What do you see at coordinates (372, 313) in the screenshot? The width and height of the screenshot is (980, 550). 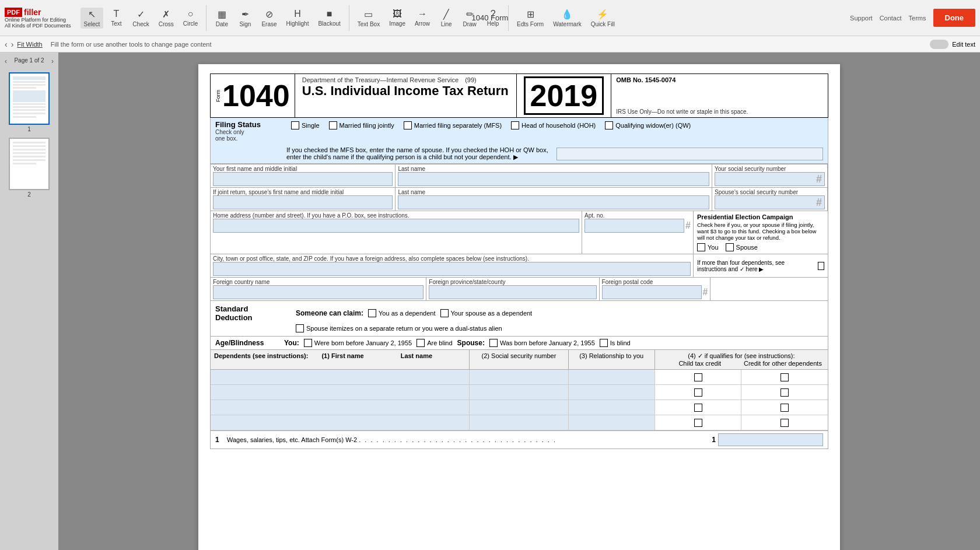 I see `you-dependent-checkbox` at bounding box center [372, 313].